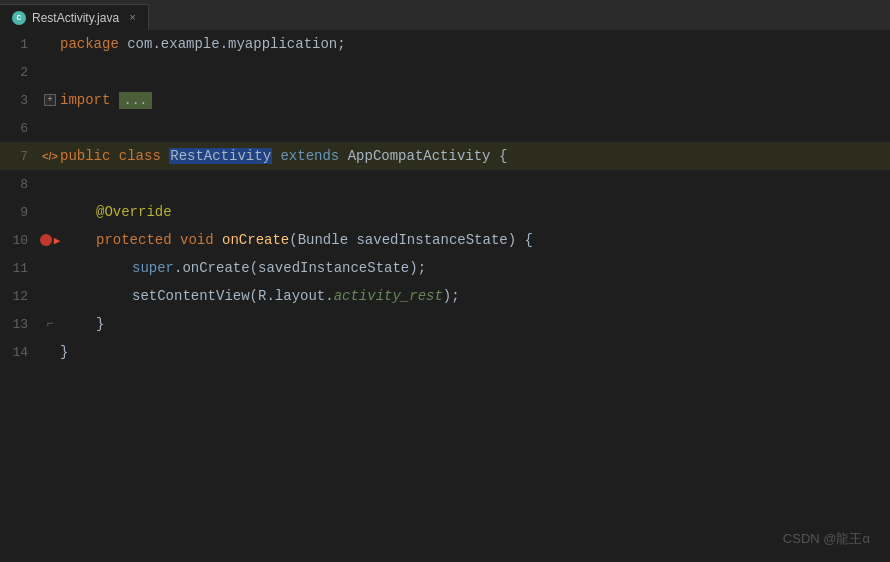 This screenshot has width=890, height=562. Describe the element at coordinates (19, 18) in the screenshot. I see `tab-file-icon: C` at that location.